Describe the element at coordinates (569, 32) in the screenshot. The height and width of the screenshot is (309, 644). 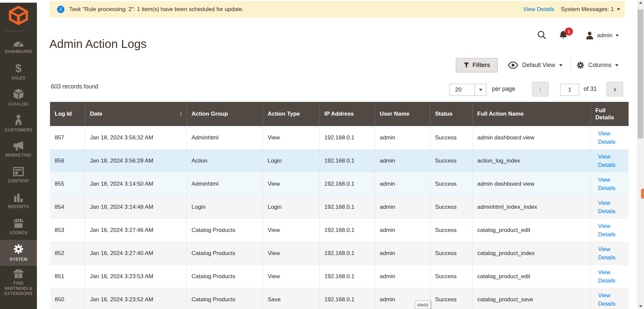
I see `notification-count-badge: 1` at that location.